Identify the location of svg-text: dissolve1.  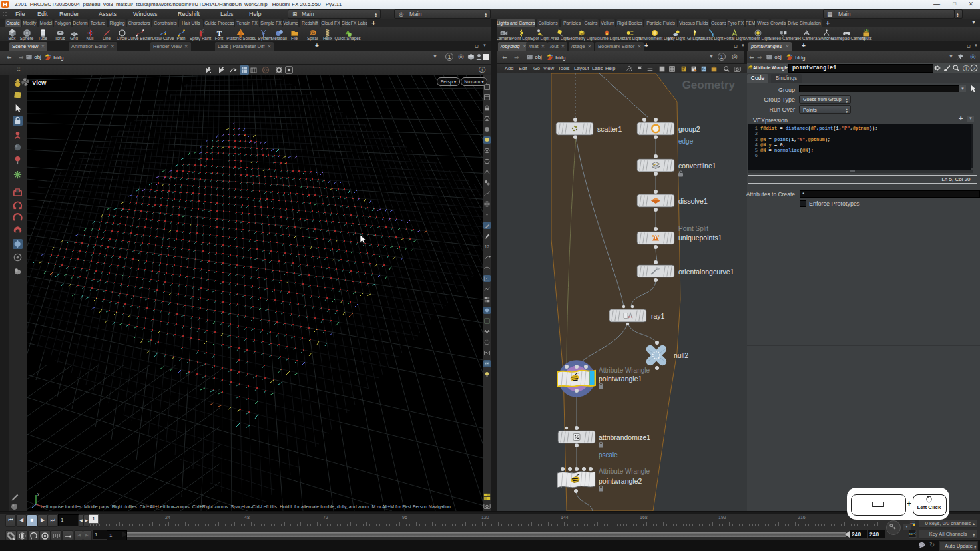
(693, 201).